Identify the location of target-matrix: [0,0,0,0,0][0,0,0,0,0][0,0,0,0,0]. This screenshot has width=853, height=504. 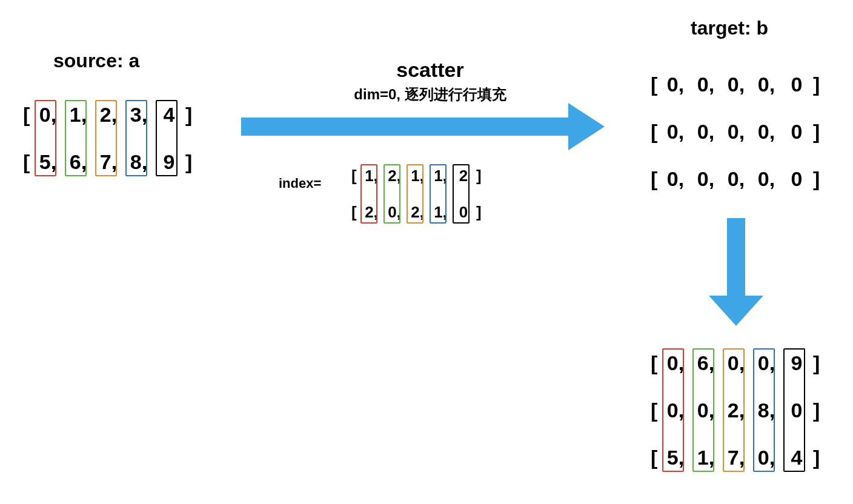
(736, 131).